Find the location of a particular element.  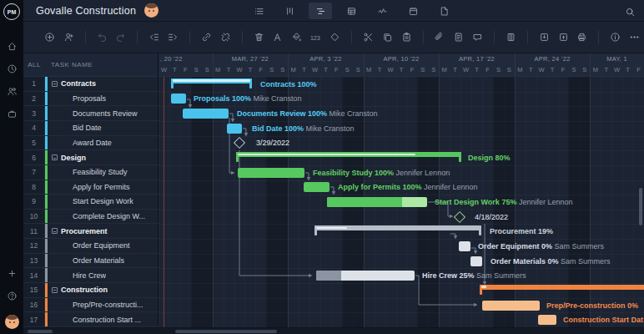

toolbar-divider is located at coordinates (85, 37).